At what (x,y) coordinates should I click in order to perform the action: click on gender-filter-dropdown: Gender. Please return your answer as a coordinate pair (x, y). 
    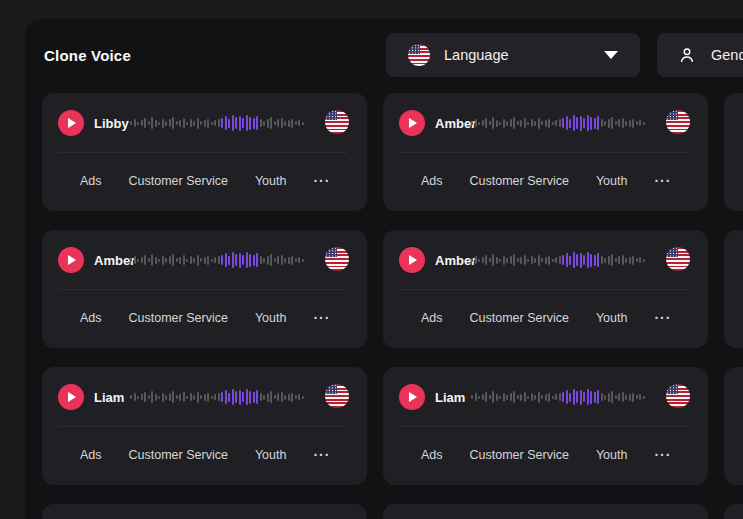
    Looking at the image, I should click on (700, 55).